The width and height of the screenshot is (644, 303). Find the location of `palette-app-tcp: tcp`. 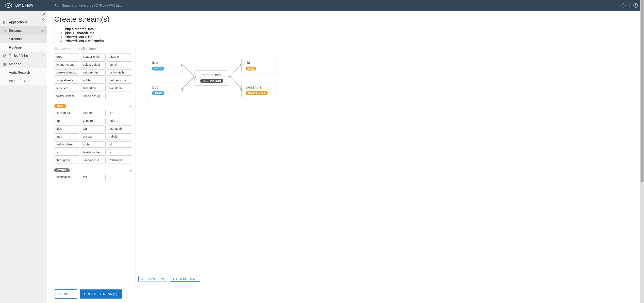

palette-app-tcp: tcp is located at coordinates (120, 152).